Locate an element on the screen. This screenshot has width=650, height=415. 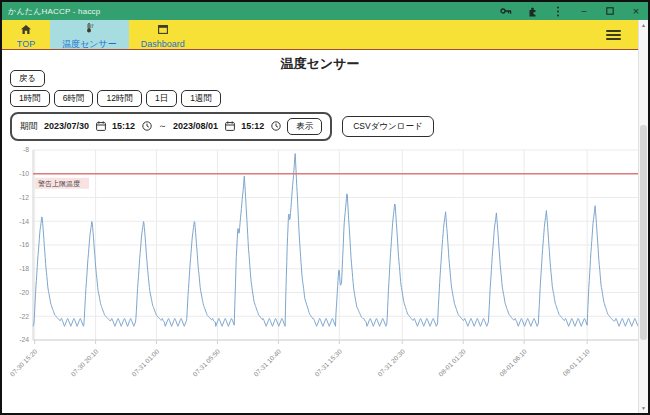
minimize-button: – is located at coordinates (584, 11).